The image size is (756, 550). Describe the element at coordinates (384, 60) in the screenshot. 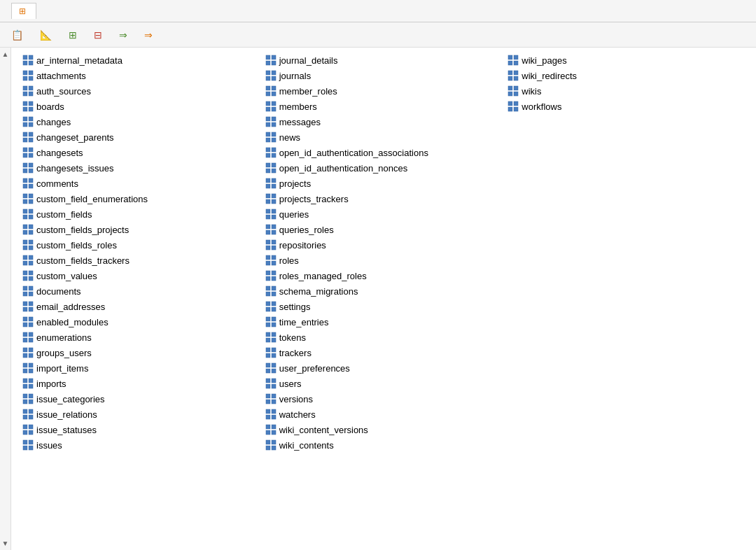

I see `table-item-journal_details: journal_details` at that location.